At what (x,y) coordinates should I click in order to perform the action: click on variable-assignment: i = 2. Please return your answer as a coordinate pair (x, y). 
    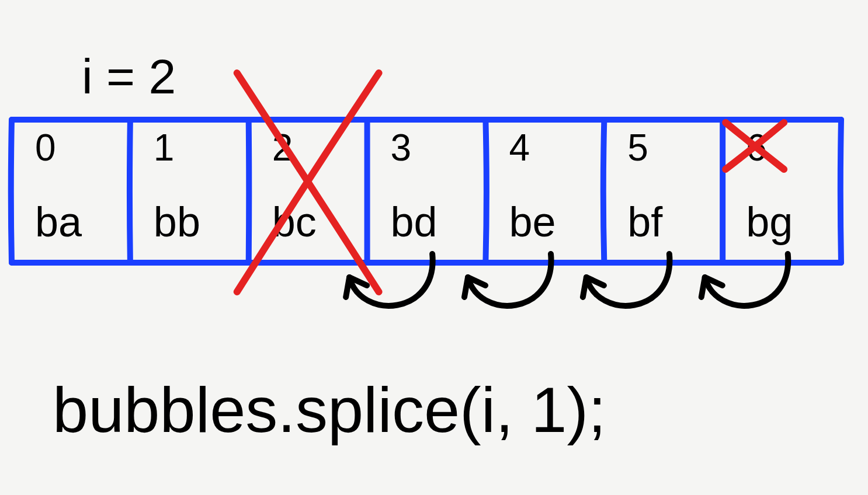
    Looking at the image, I should click on (129, 76).